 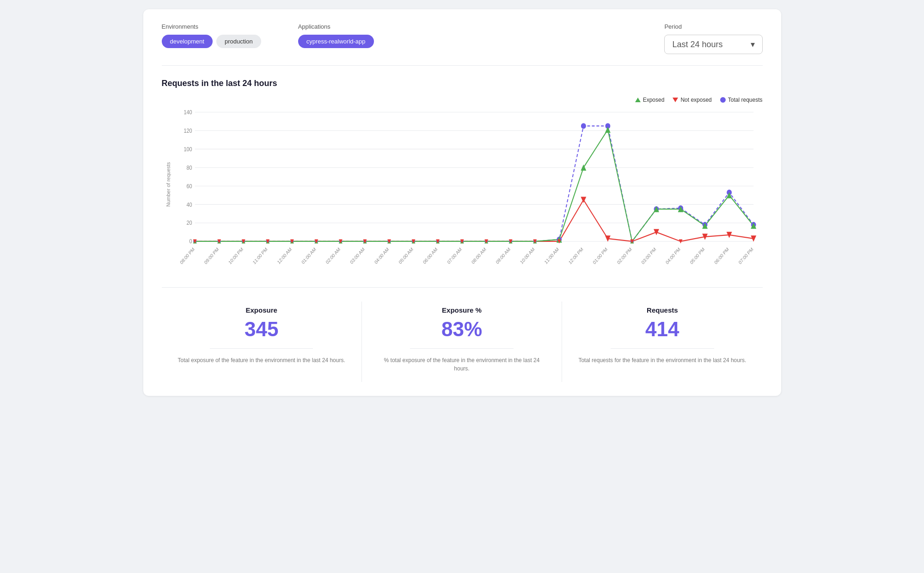 I want to click on svg-text: 06:00 PM, so click(x=722, y=256).